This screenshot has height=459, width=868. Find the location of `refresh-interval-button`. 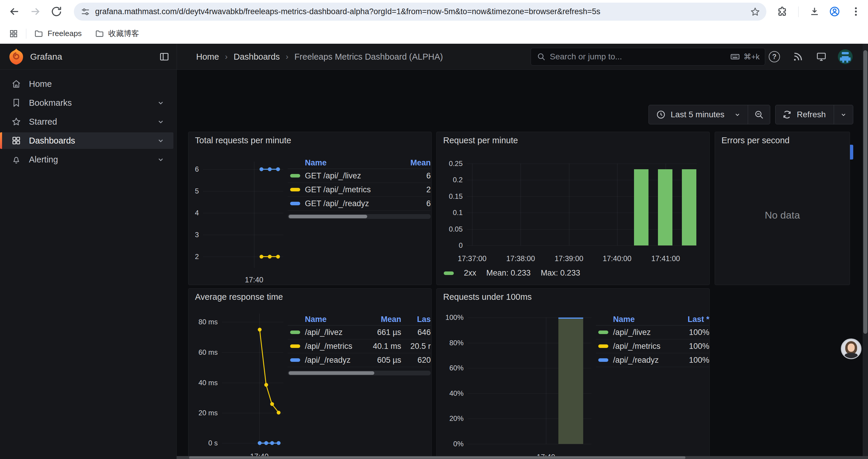

refresh-interval-button is located at coordinates (843, 114).